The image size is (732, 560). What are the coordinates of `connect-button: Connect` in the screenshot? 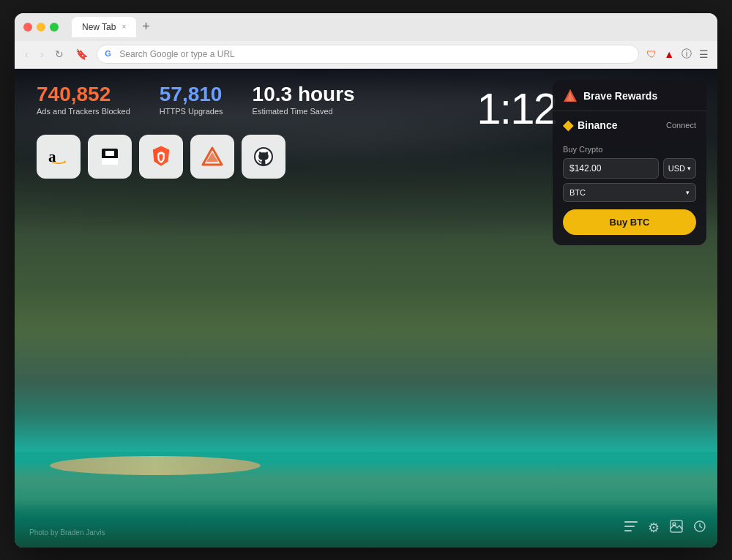 It's located at (681, 125).